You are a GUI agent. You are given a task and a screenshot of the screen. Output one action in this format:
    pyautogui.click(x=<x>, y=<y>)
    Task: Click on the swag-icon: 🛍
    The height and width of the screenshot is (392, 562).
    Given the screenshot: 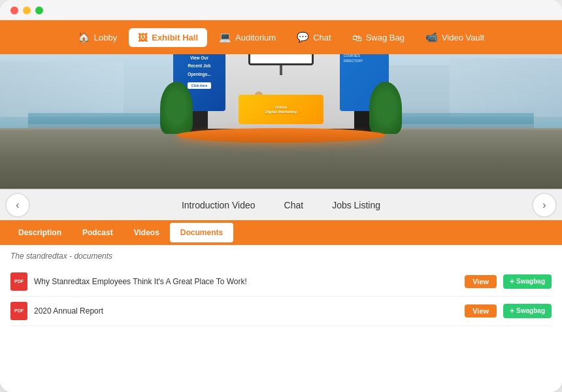 What is the action you would take?
    pyautogui.click(x=357, y=38)
    